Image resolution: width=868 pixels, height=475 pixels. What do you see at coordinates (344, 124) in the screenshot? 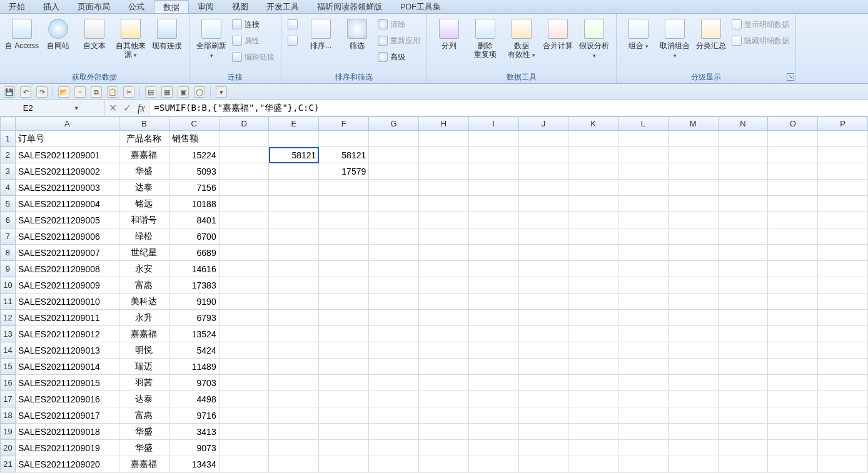
I see `column-header-F: F` at bounding box center [344, 124].